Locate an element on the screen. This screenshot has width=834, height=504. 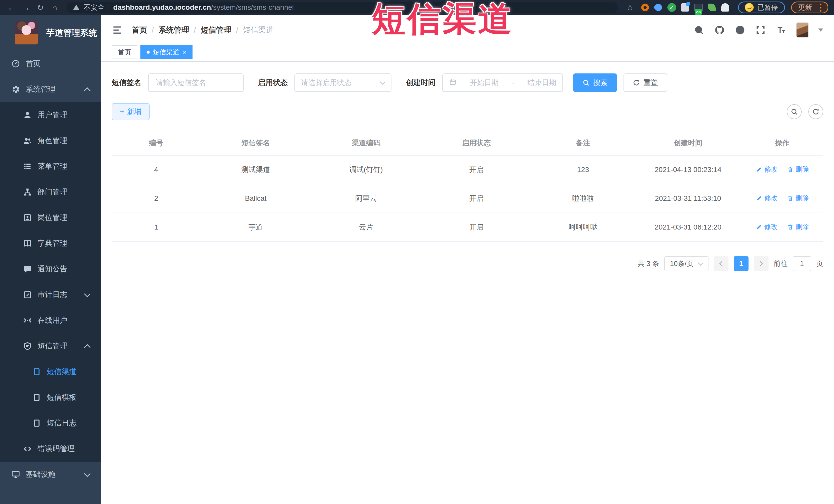
sidebar-item-用户管理: 用户管理 is located at coordinates (50, 115).